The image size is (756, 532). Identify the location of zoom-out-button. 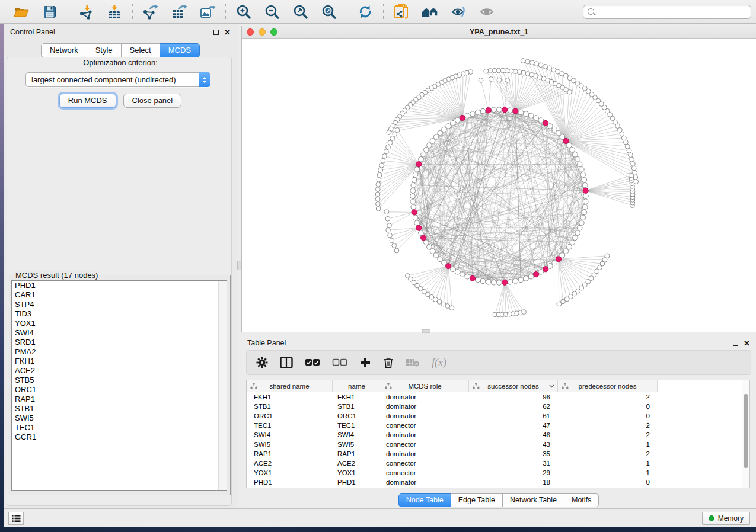
(272, 12).